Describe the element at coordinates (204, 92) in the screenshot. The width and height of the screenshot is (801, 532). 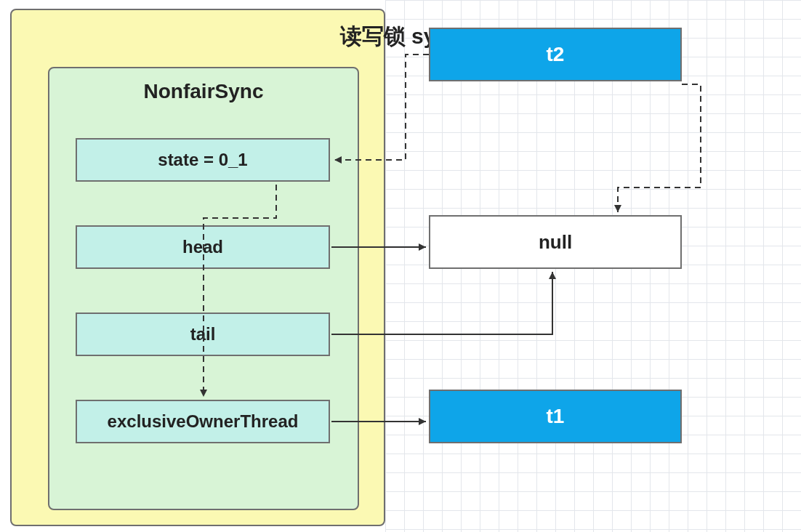
I see `inner-title: NonfairSync` at that location.